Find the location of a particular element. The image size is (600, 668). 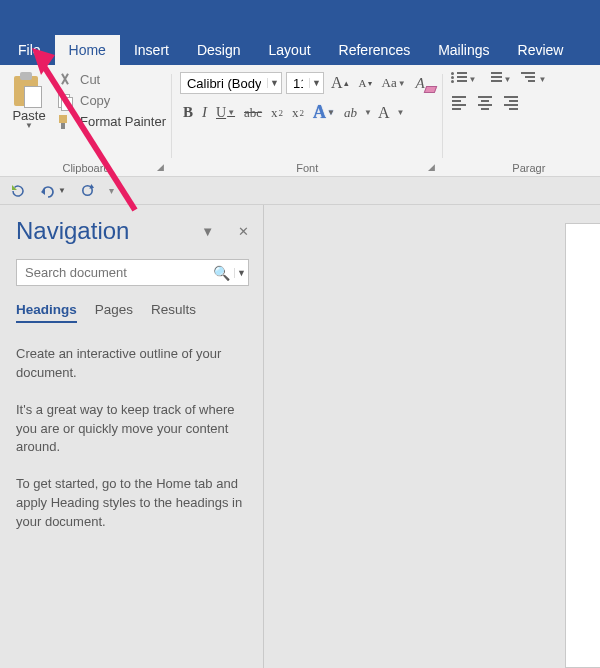

align-right-button is located at coordinates (512, 103).